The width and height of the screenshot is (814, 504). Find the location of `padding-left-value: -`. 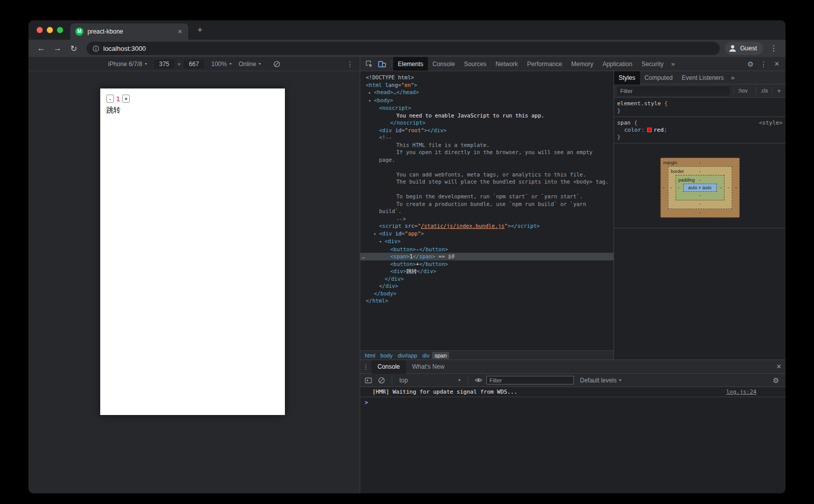

padding-left-value: - is located at coordinates (679, 188).